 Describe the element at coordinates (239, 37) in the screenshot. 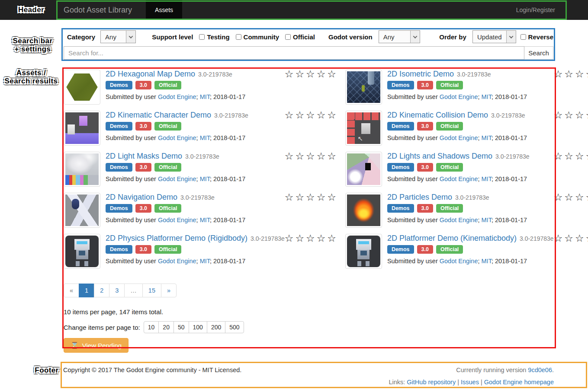

I see `community-checkbox` at that location.